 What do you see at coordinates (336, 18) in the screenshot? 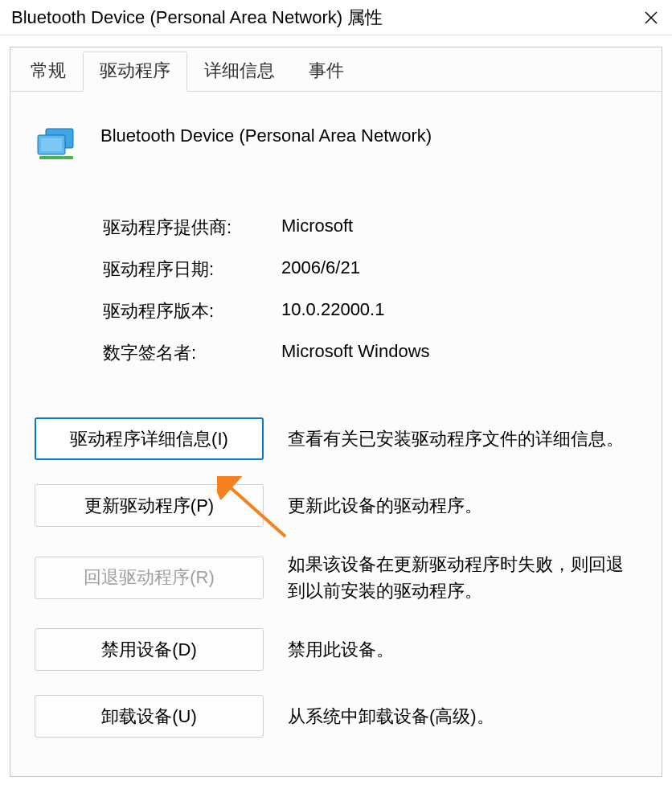
I see `titlebar: Bluetooth Device (Personal Area Network)…` at bounding box center [336, 18].